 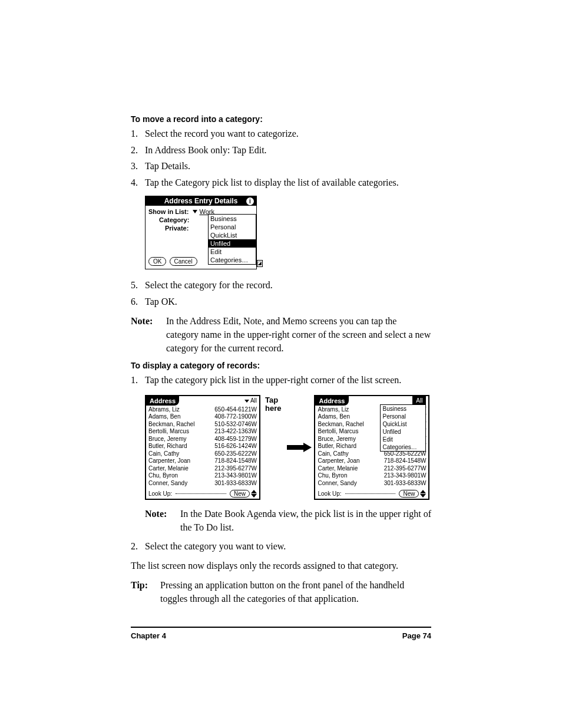 I want to click on app-title: Address, so click(x=163, y=401).